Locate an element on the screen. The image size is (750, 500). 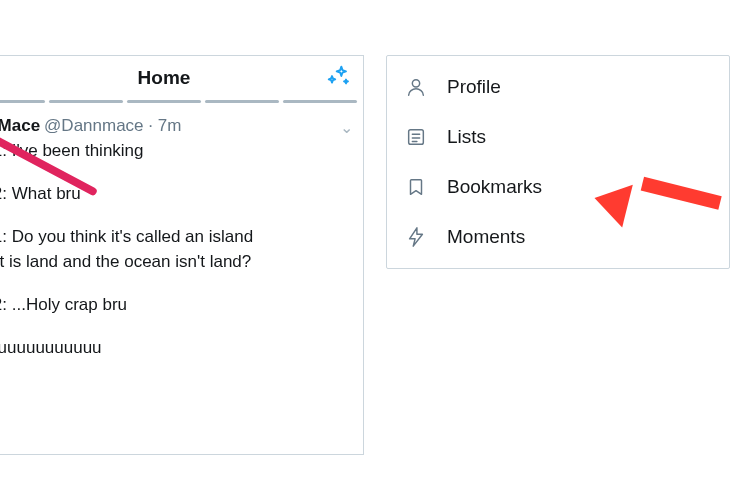
page-title: Home is located at coordinates (164, 78).